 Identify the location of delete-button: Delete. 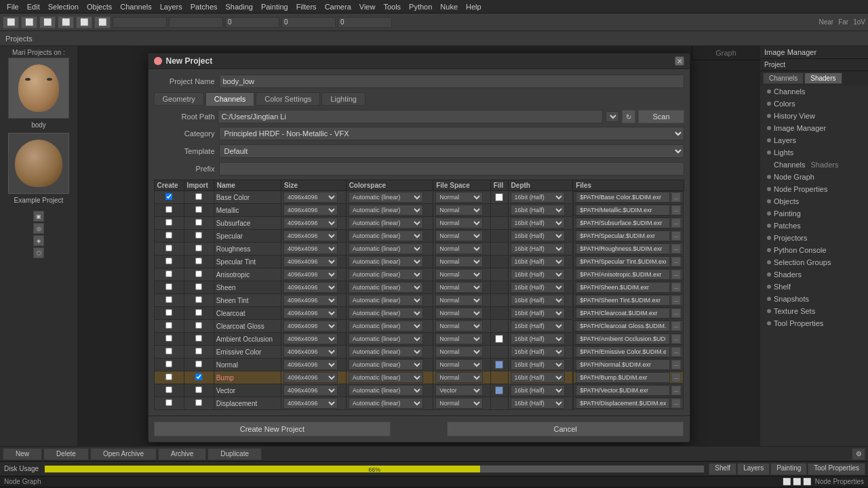
(66, 454).